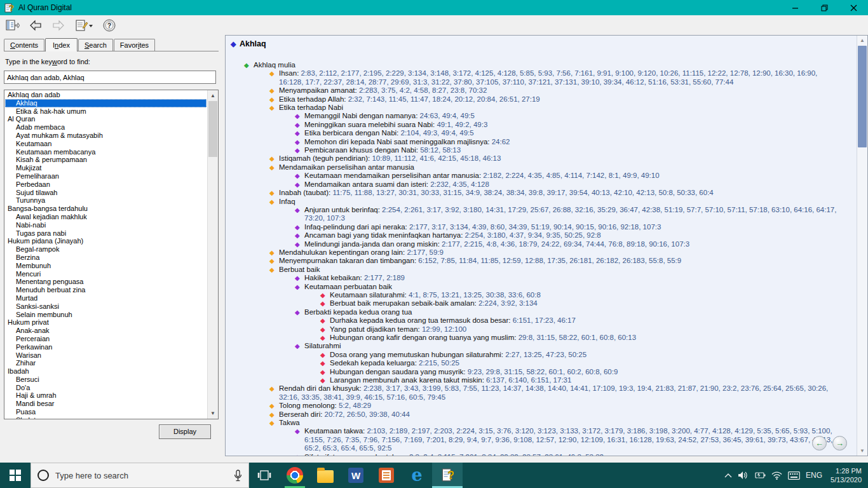 Image resolution: width=868 pixels, height=488 pixels. What do you see at coordinates (105, 339) in the screenshot?
I see `list-item: Perceraian` at bounding box center [105, 339].